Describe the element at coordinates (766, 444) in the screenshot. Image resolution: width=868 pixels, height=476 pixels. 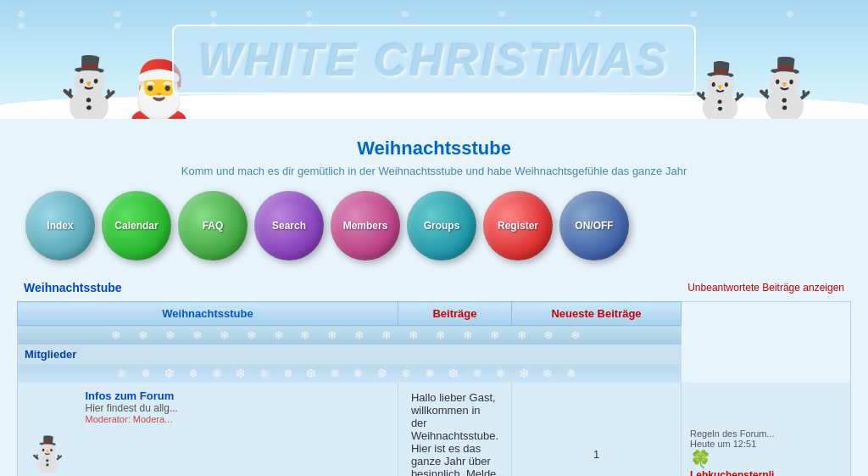
I see `newest-time: Heute um 12:51` at that location.